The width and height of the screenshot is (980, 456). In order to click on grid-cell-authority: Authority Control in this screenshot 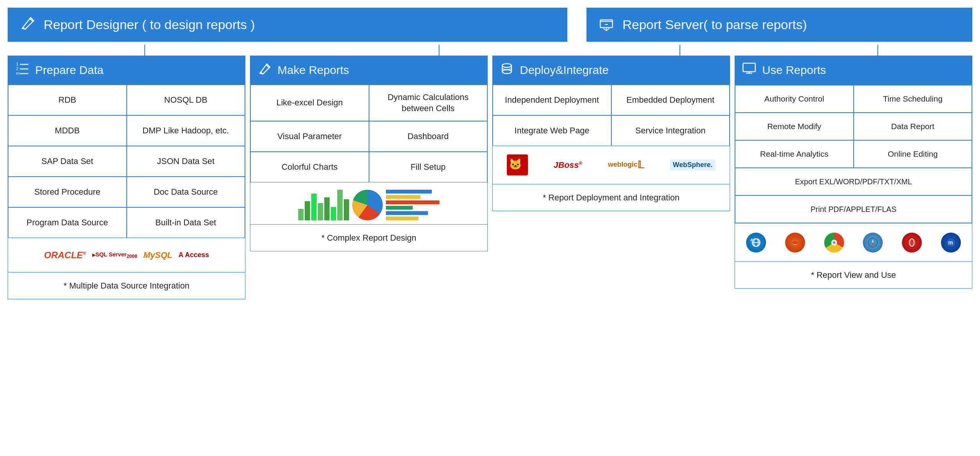, I will do `click(794, 99)`.